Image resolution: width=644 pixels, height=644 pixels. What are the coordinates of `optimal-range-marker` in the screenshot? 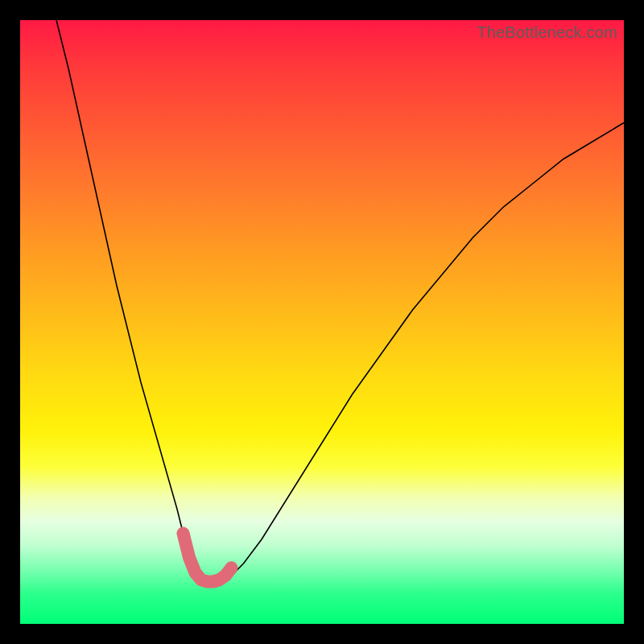 It's located at (208, 558).